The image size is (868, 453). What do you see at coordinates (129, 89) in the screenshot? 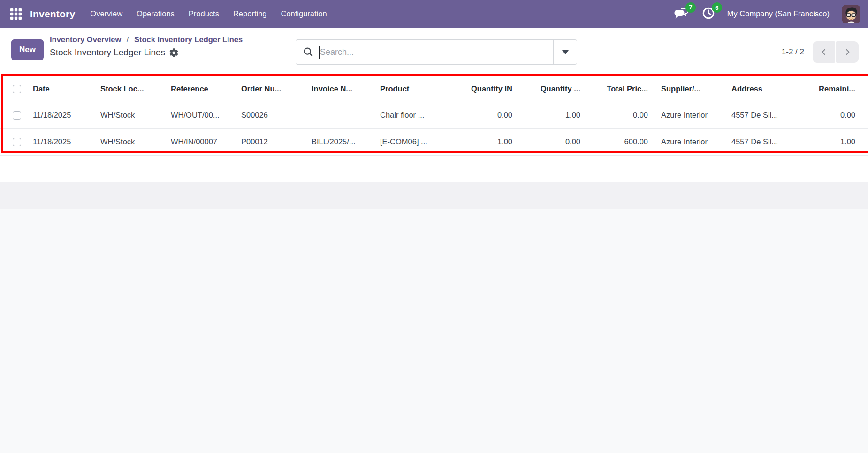
I see `column-header-stock-loc: Stock Loc...` at bounding box center [129, 89].